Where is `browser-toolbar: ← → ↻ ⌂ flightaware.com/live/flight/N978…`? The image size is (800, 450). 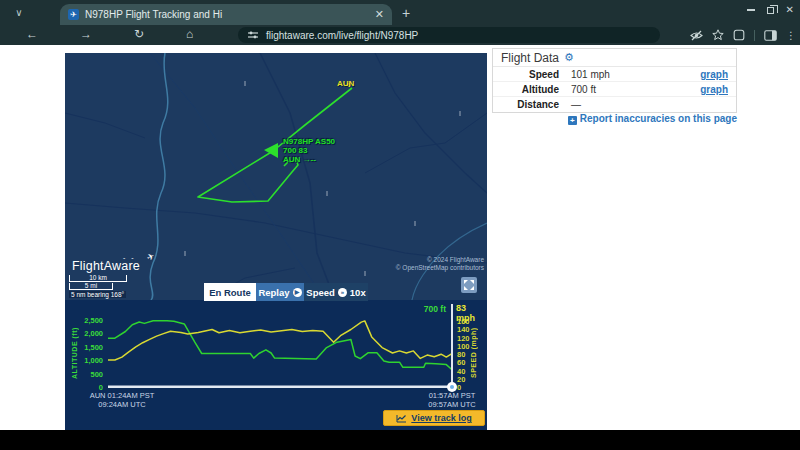
browser-toolbar: ← → ↻ ⌂ flightaware.com/live/flight/N978… is located at coordinates (400, 35).